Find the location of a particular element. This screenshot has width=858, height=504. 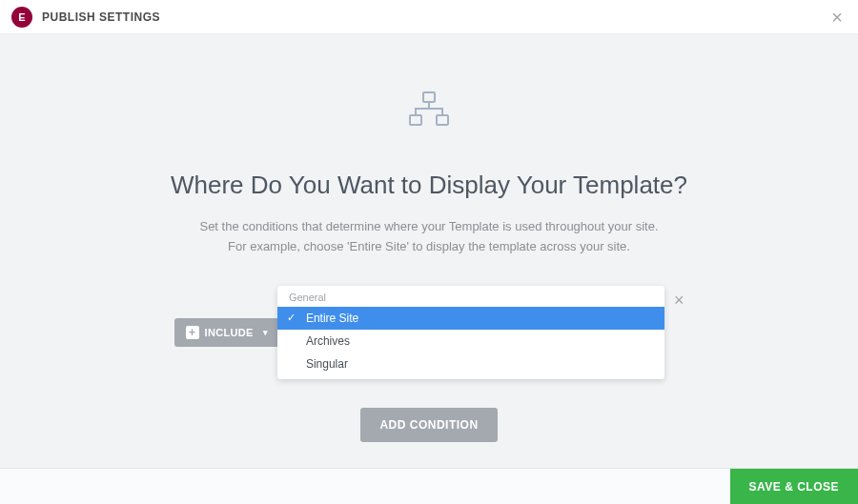

sitemap-icon is located at coordinates (429, 110).